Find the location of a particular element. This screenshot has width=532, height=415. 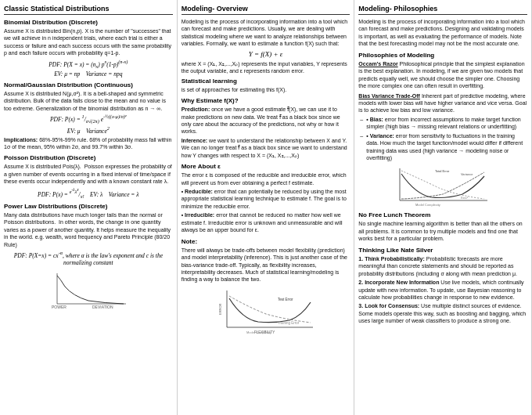

normal-title: Normal/Gaussian Distribution (Continuous… is located at coordinates (88, 85).